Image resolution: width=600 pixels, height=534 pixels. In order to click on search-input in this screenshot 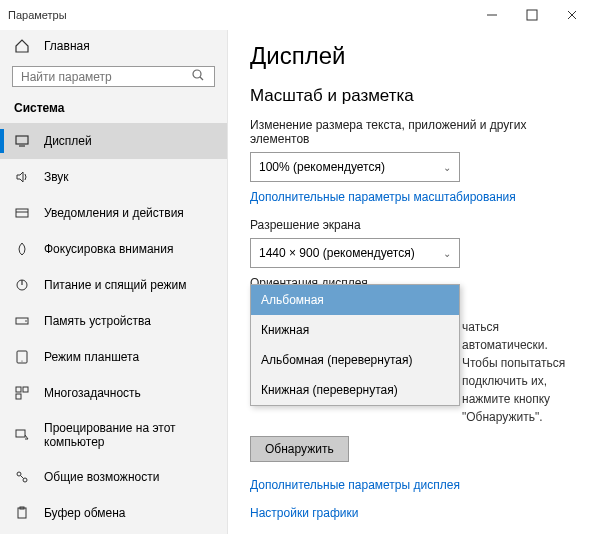, I will do `click(106, 77)`.